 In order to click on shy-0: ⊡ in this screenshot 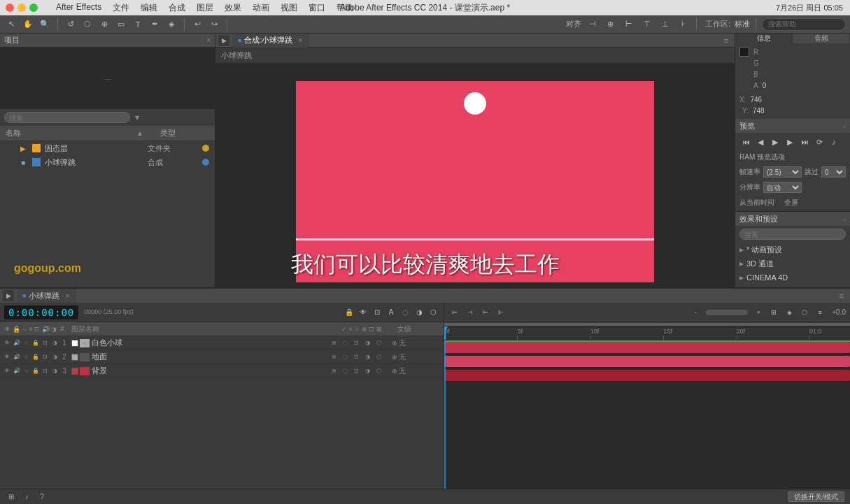, I will do `click(45, 343)`.